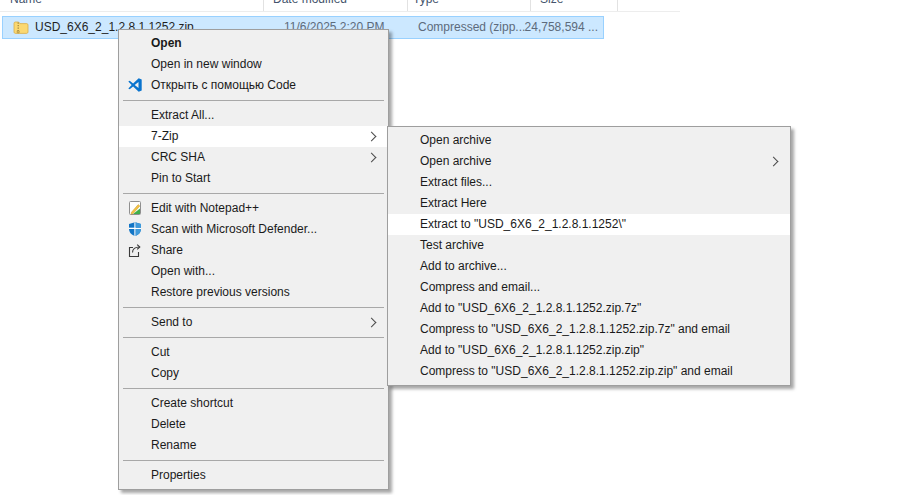 This screenshot has height=495, width=898. What do you see at coordinates (589, 204) in the screenshot?
I see `submenu-item-extract-here: Extract Here` at bounding box center [589, 204].